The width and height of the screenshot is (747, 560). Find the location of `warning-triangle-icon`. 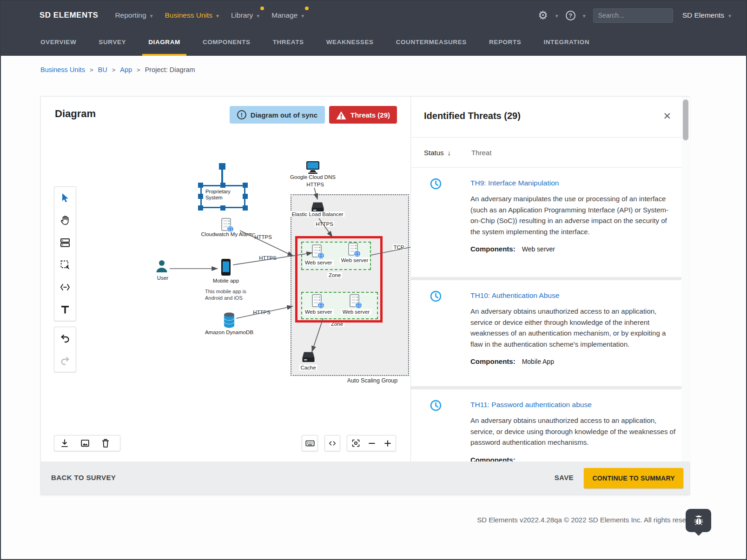

warning-triangle-icon is located at coordinates (341, 115).